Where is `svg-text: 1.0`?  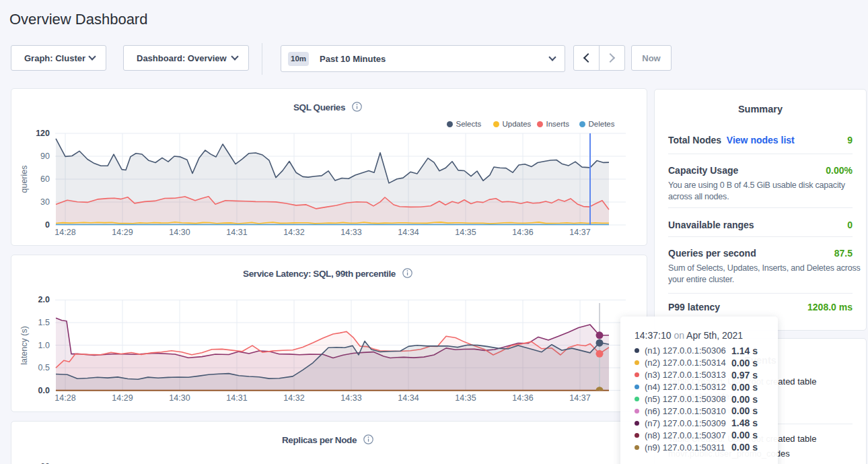 svg-text: 1.0 is located at coordinates (44, 345).